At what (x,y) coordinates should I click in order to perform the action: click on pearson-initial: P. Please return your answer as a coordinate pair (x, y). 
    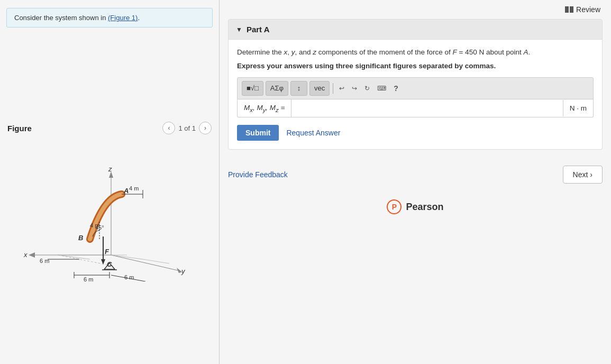
    Looking at the image, I should click on (395, 207).